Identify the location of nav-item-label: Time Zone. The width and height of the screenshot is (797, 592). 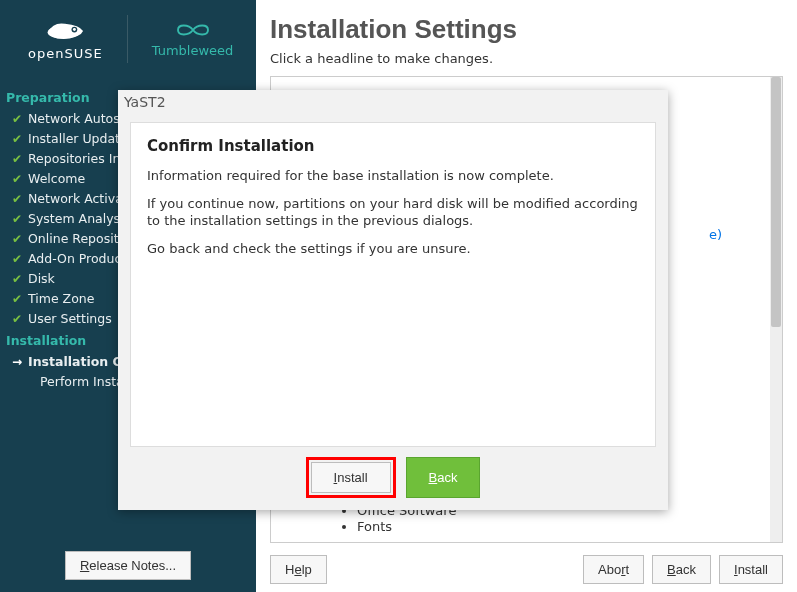
(61, 299).